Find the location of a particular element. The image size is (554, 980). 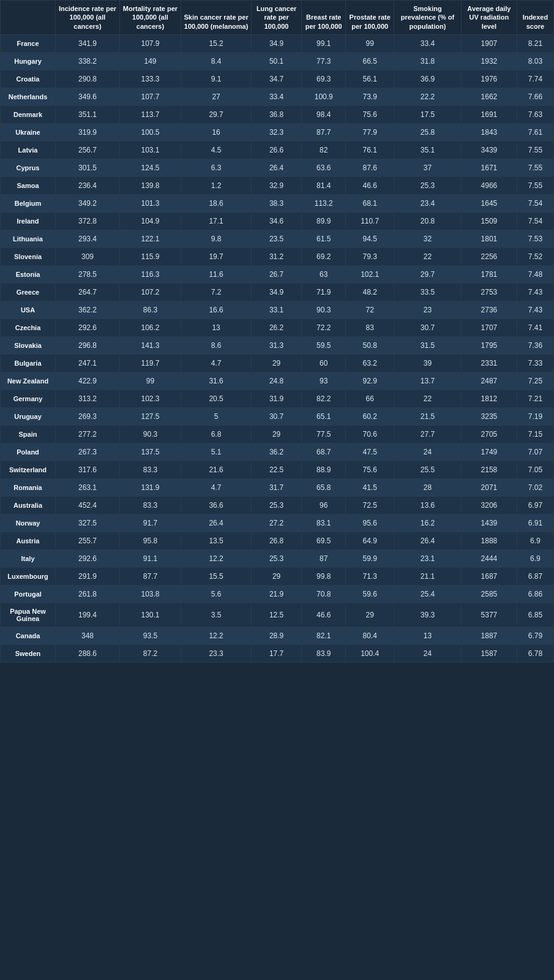

cell-9-8: 1645 is located at coordinates (490, 203).